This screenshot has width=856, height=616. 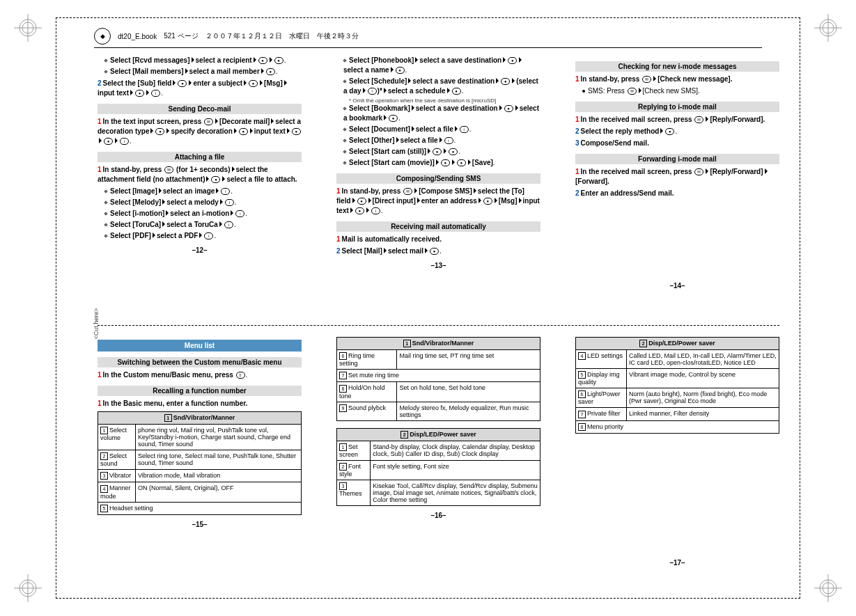 What do you see at coordinates (677, 562) in the screenshot?
I see `page-number: –17–` at bounding box center [677, 562].